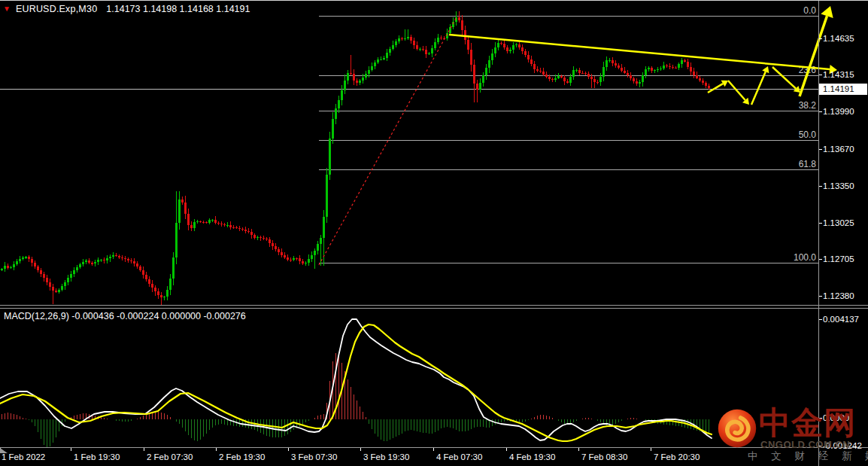 This screenshot has height=466, width=868. Describe the element at coordinates (839, 259) in the screenshot. I see `price-axis-label: 1.12705` at that location.